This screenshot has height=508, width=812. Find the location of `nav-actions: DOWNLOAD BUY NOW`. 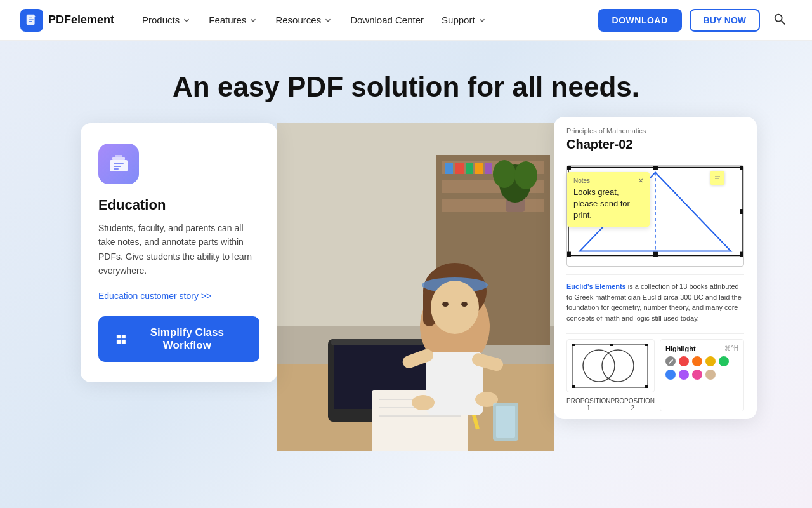

nav-actions: DOWNLOAD BUY NOW is located at coordinates (695, 20).